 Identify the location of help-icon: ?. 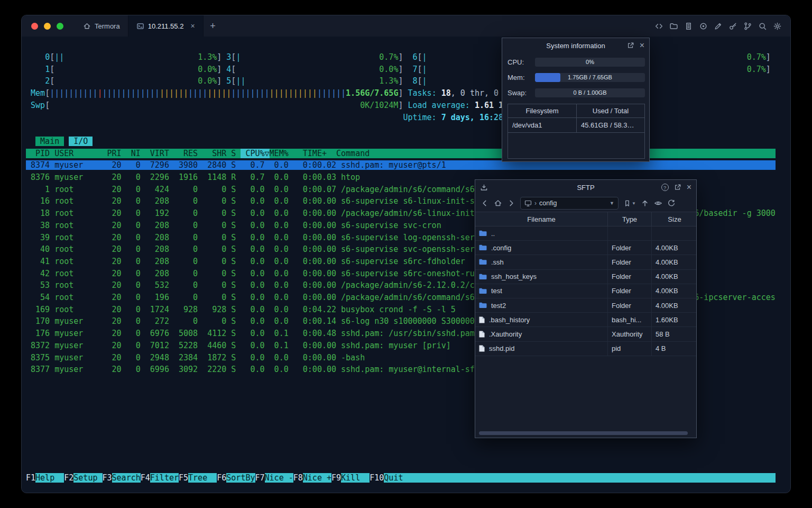
(665, 187).